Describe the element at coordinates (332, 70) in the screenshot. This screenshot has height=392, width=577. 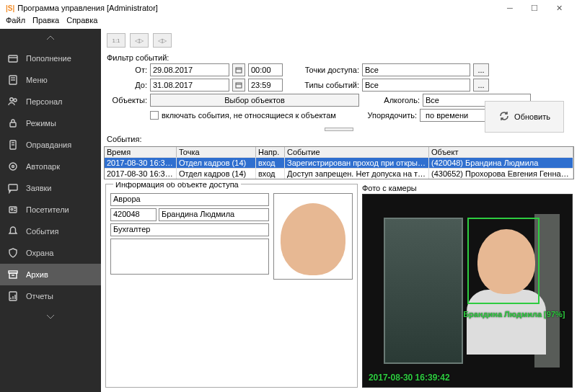
I see `points-label: Точки доступа:` at that location.